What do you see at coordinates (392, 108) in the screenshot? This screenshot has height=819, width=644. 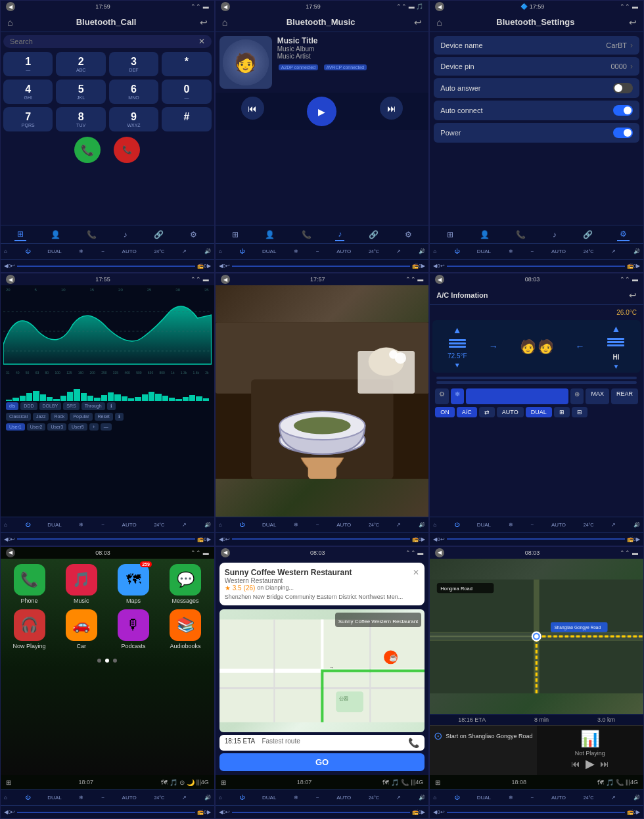 I see `next-track-button: ⏭` at bounding box center [392, 108].